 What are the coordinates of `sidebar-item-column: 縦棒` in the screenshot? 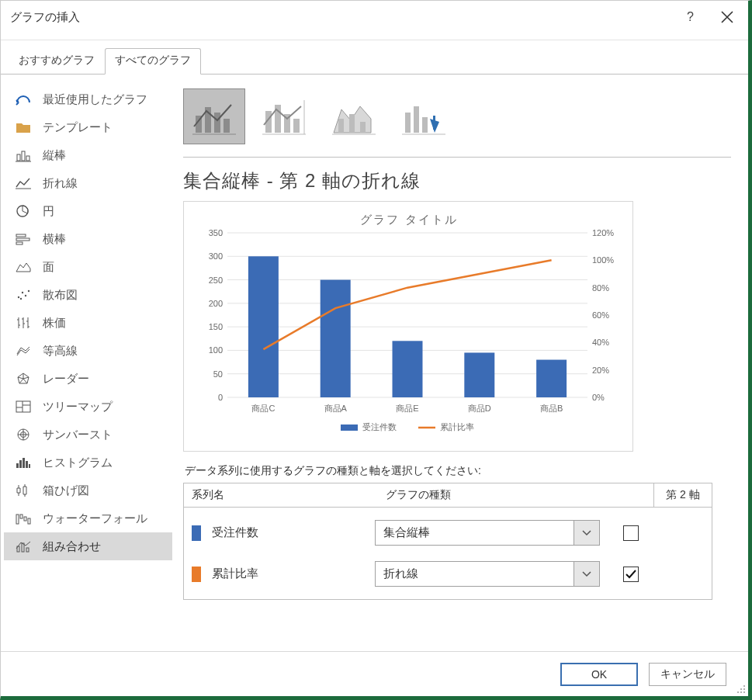 It's located at (88, 155).